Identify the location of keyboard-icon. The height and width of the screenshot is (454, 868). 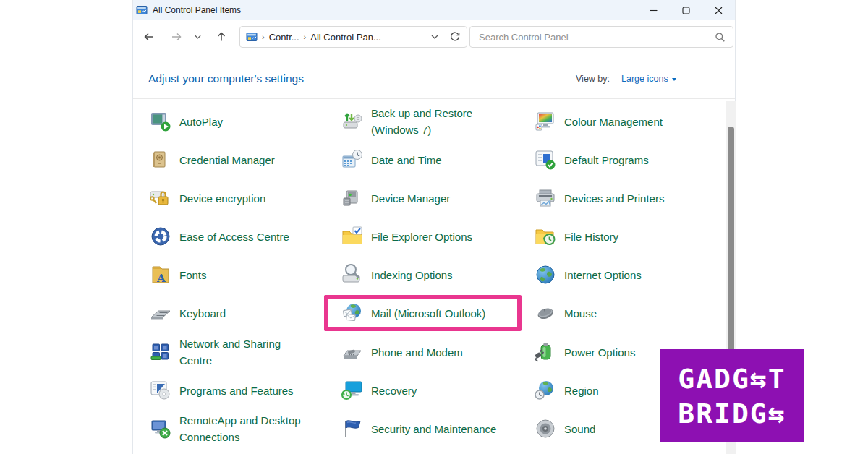
(161, 313).